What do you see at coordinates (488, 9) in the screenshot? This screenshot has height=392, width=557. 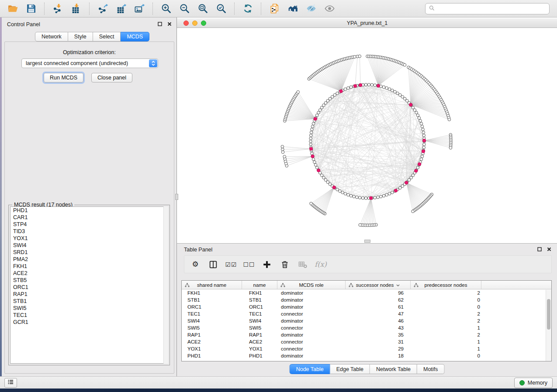 I see `search-field` at bounding box center [488, 9].